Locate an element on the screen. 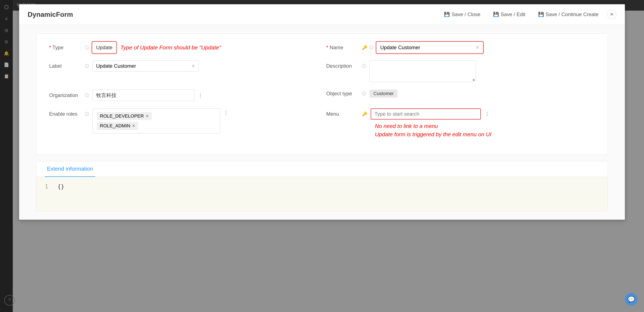  roles-container: ROLE_DEVELOPER ✕ ROLE_ADMIN ✕ is located at coordinates (156, 121).